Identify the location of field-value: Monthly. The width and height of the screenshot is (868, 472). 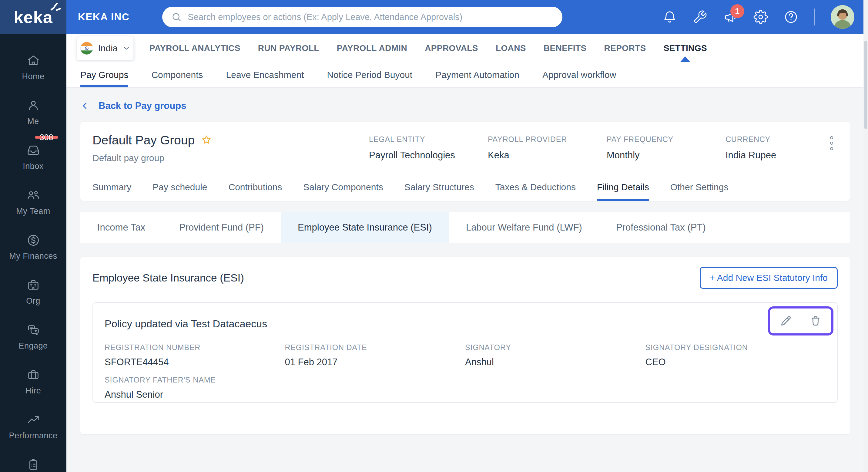
(666, 155).